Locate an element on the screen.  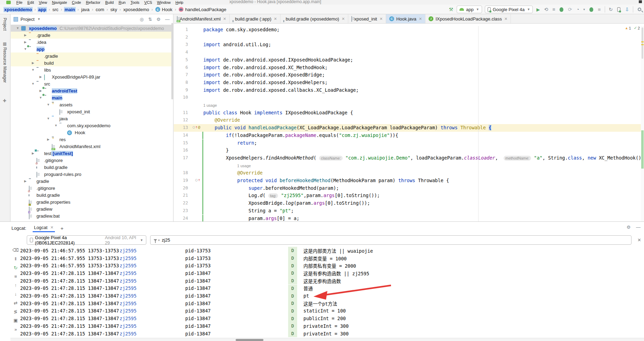
menu-build: Build is located at coordinates (109, 2).